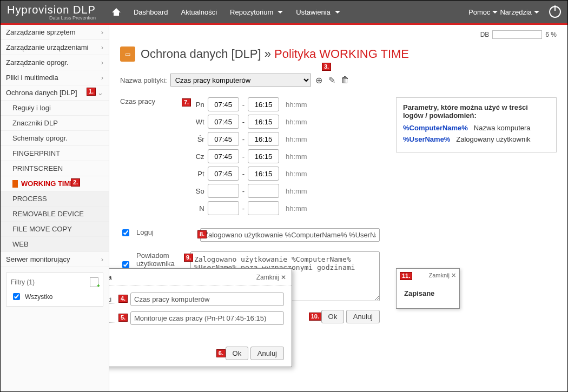 Image resolution: width=568 pixels, height=392 pixels. Describe the element at coordinates (150, 102) in the screenshot. I see `worktime-label: Czas pracy` at that location.